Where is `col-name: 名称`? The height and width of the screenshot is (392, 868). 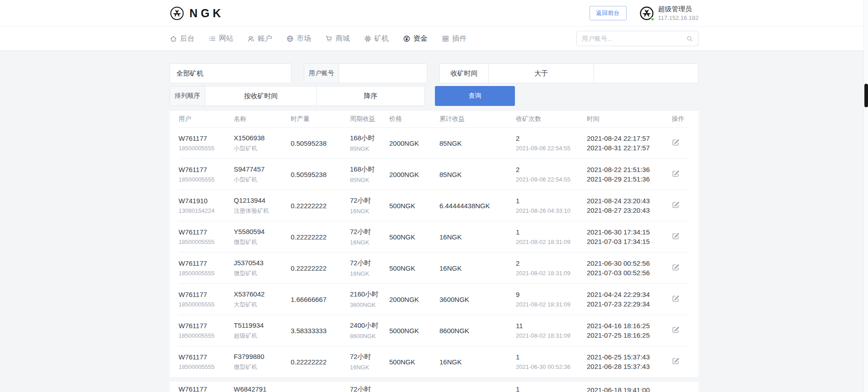 col-name: 名称 is located at coordinates (262, 119).